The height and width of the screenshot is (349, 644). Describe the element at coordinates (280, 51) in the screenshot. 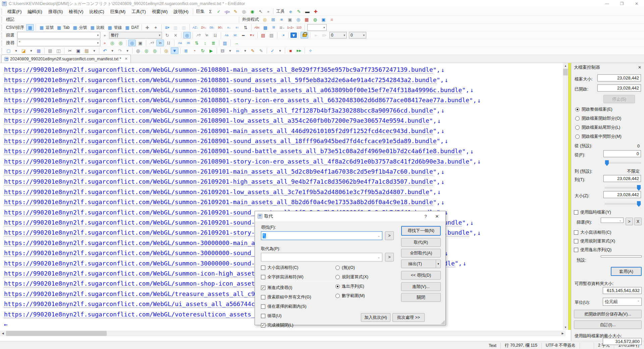

I see `validate-dropdown: ▾` at that location.